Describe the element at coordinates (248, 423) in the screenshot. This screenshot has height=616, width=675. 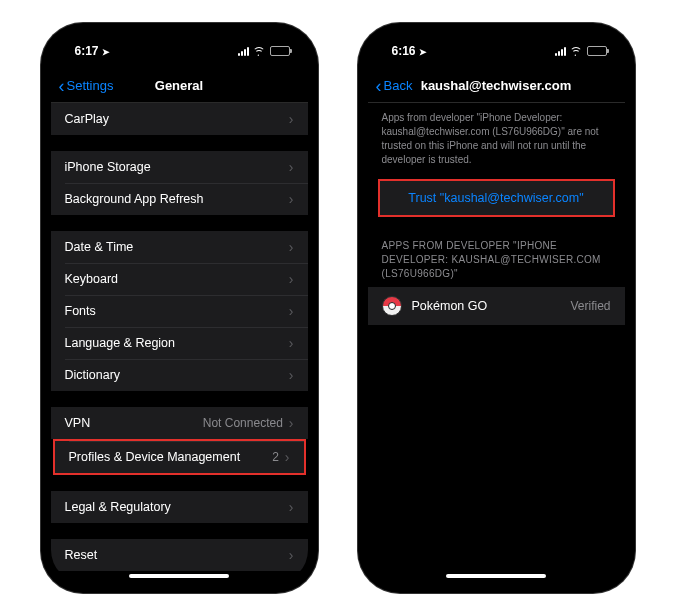
I see `row-value: Not Connected›` at that location.